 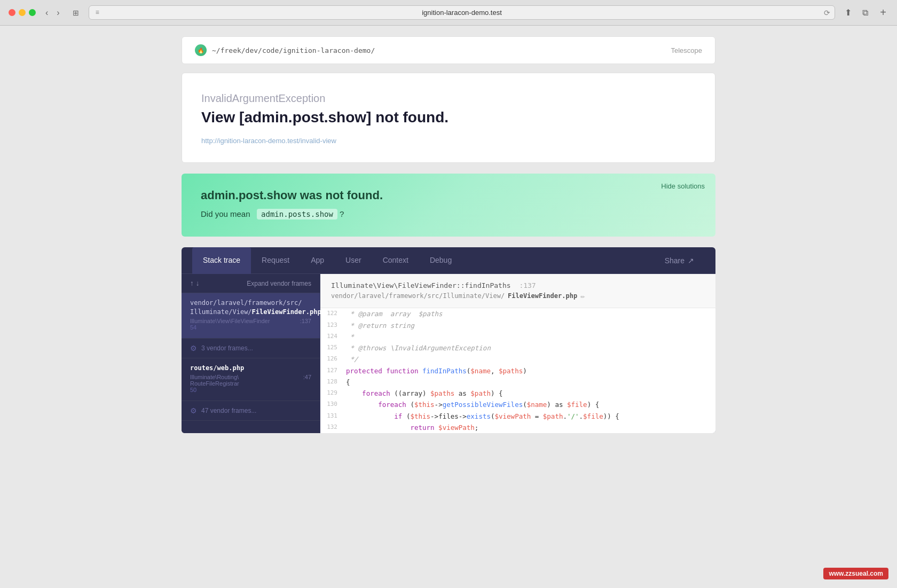 What do you see at coordinates (193, 348) in the screenshot?
I see `vendor-gear-icon: ⚙` at bounding box center [193, 348].